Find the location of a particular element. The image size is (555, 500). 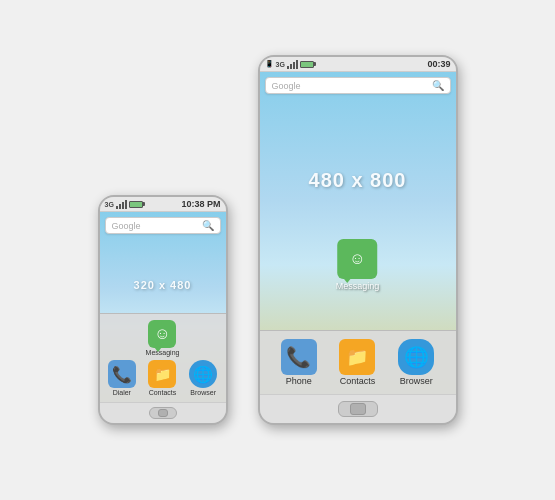

small-icons-row-messaging: Messaging is located at coordinates (163, 338).